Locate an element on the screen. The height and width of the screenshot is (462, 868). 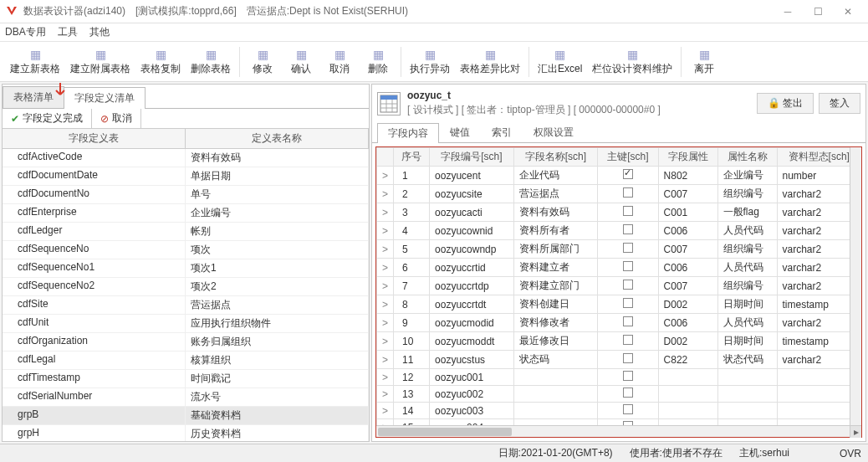
table-row: >11oozyucstus状态码C822状态代码varchar2 is located at coordinates (619, 360).